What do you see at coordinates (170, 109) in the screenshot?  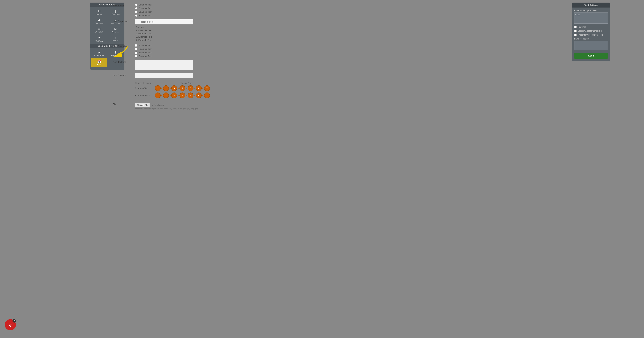 I see `file-hint: Acceptable document types are .doc, .doc…` at bounding box center [170, 109].